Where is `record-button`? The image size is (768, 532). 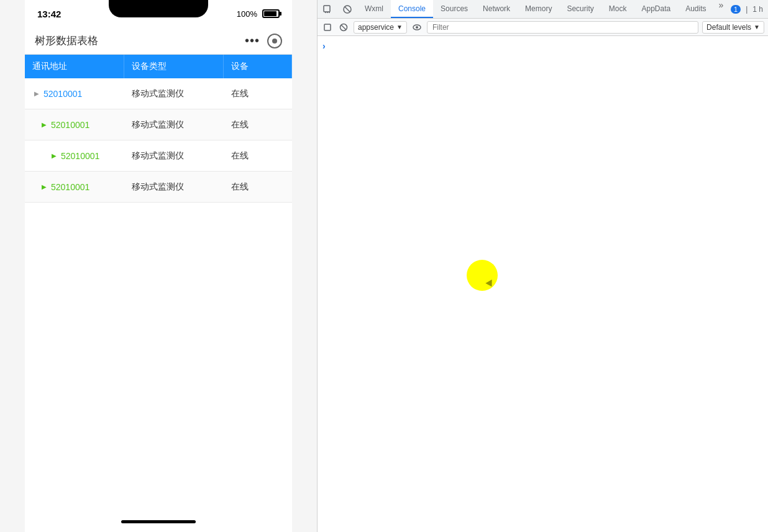
record-button is located at coordinates (275, 41).